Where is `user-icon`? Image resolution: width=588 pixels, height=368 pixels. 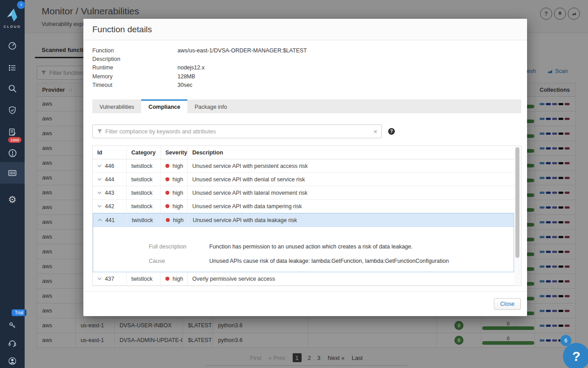 user-icon is located at coordinates (13, 361).